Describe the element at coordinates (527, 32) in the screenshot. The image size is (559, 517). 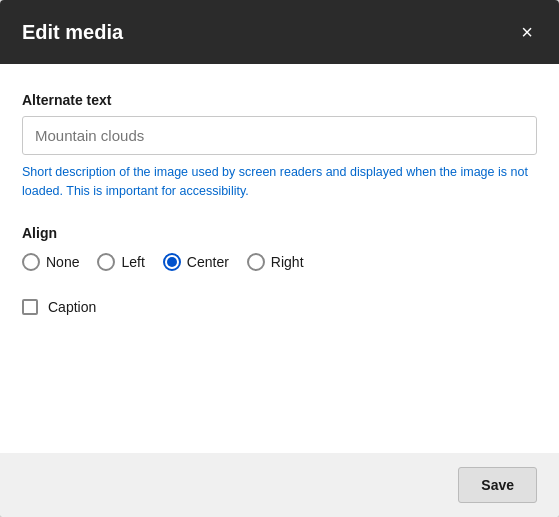
I see `close-button: ×` at that location.